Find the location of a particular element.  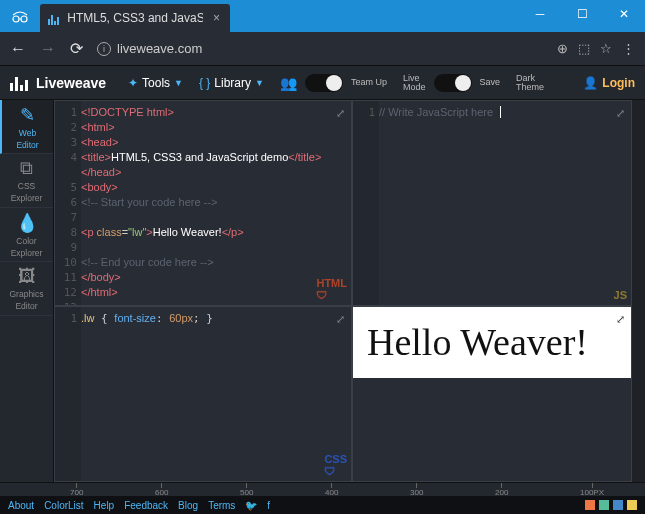

user-icon: 👤 is located at coordinates (590, 83).